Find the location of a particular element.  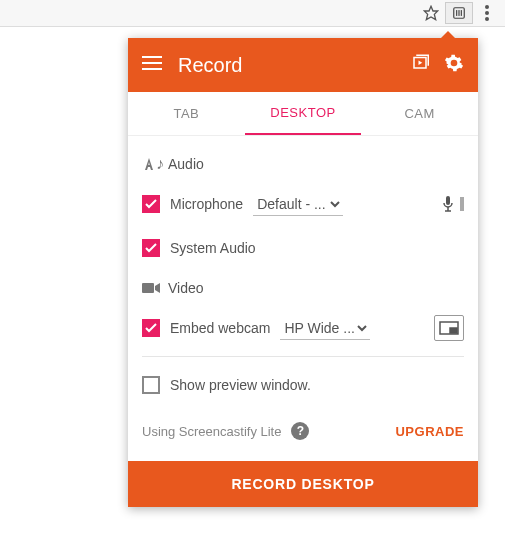

show-preview-checkbox is located at coordinates (151, 385).